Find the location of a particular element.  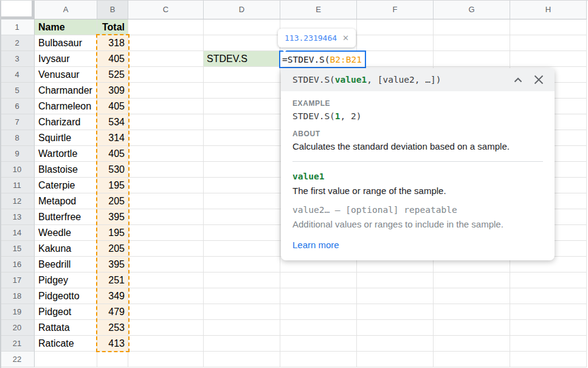

column-header-G: G is located at coordinates (472, 10).